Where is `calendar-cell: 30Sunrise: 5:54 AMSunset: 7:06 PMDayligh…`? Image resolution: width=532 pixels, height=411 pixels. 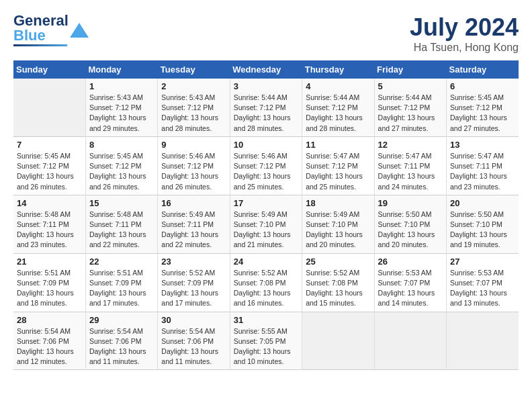 calendar-cell: 30Sunrise: 5:54 AMSunset: 7:06 PMDayligh… is located at coordinates (193, 341).